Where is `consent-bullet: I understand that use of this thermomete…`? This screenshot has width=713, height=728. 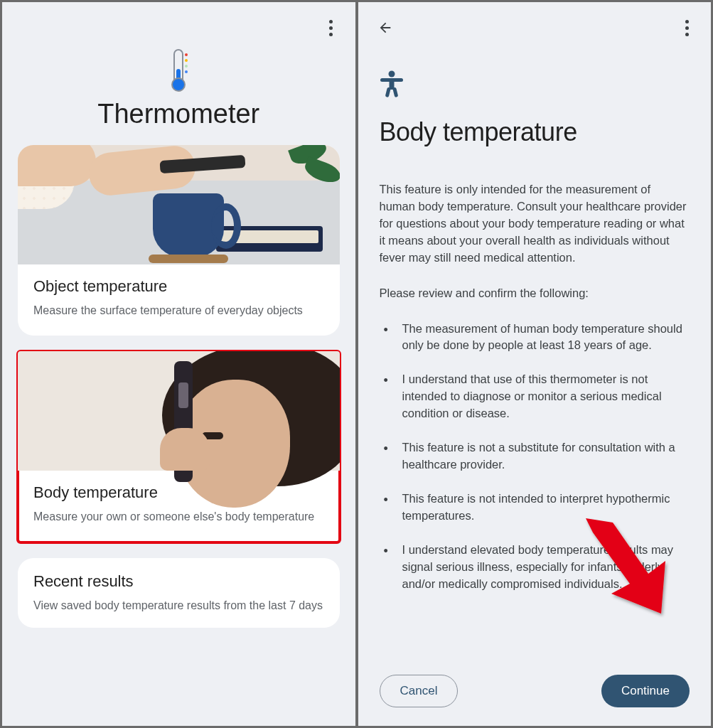 consent-bullet: I understand that use of this thermomete… is located at coordinates (535, 397).